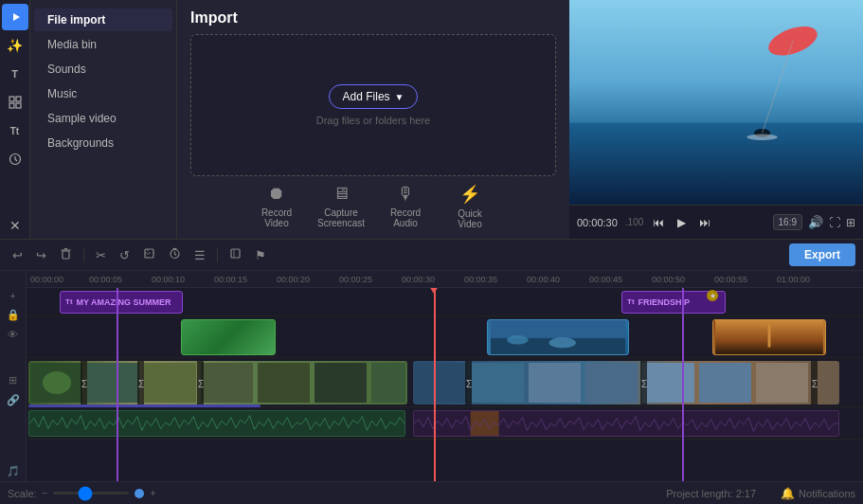 This screenshot has width=863, height=504. I want to click on history-icon, so click(15, 159).